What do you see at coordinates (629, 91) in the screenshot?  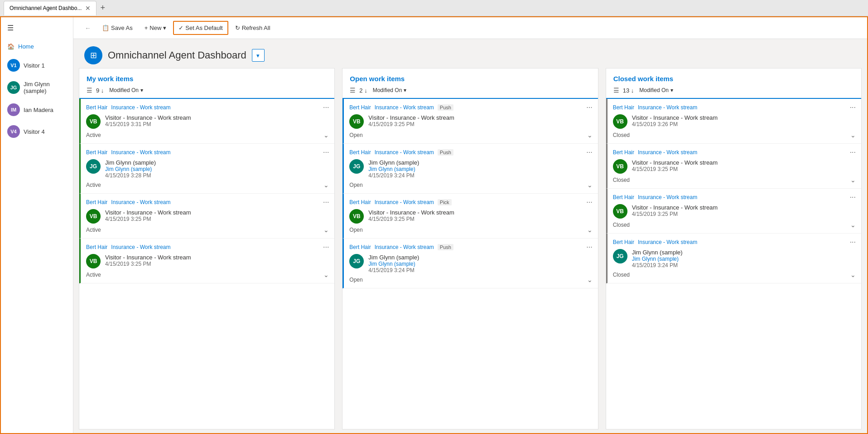 I see `column-count-closed-work: 13 ↓` at bounding box center [629, 91].